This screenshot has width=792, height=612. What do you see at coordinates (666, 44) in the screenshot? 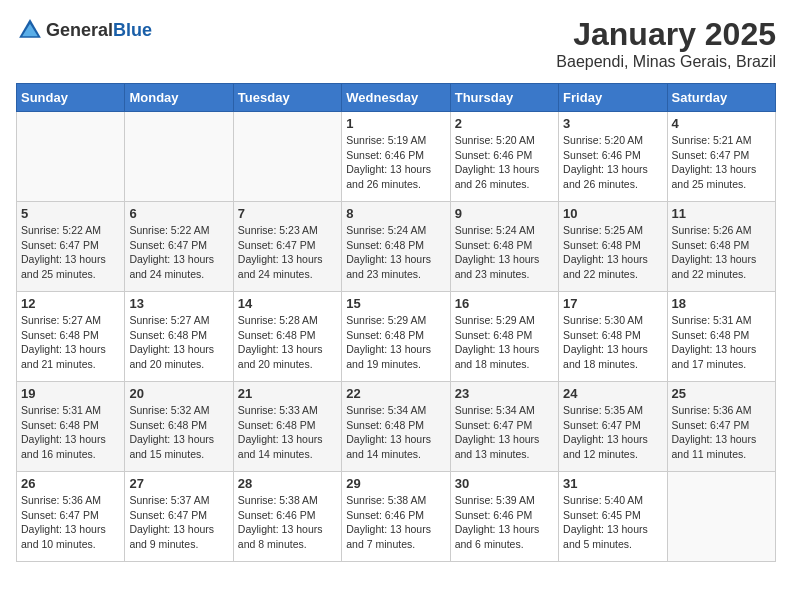
I see `title-block: January 2025 Baependi, Minas Gerais, Bra…` at bounding box center [666, 44].